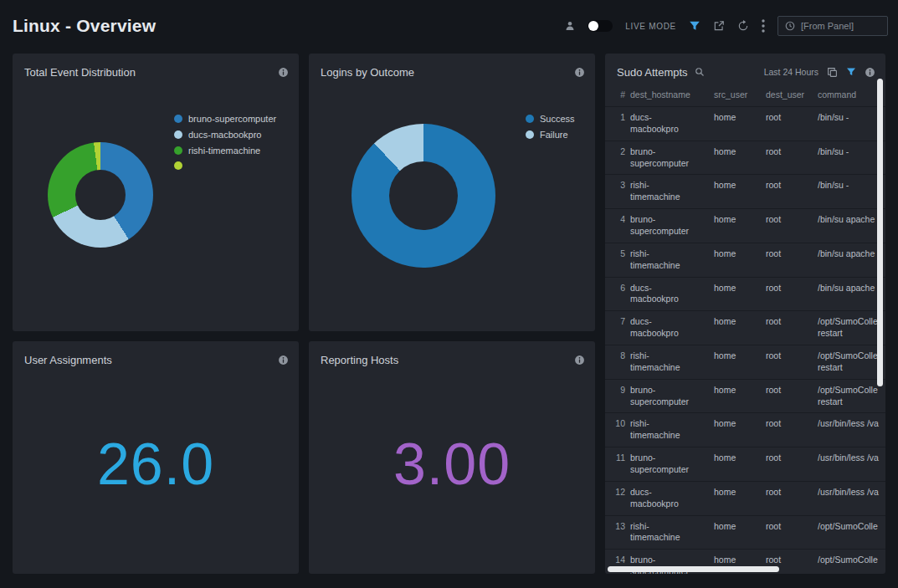  What do you see at coordinates (719, 26) in the screenshot?
I see `share-icon` at bounding box center [719, 26].